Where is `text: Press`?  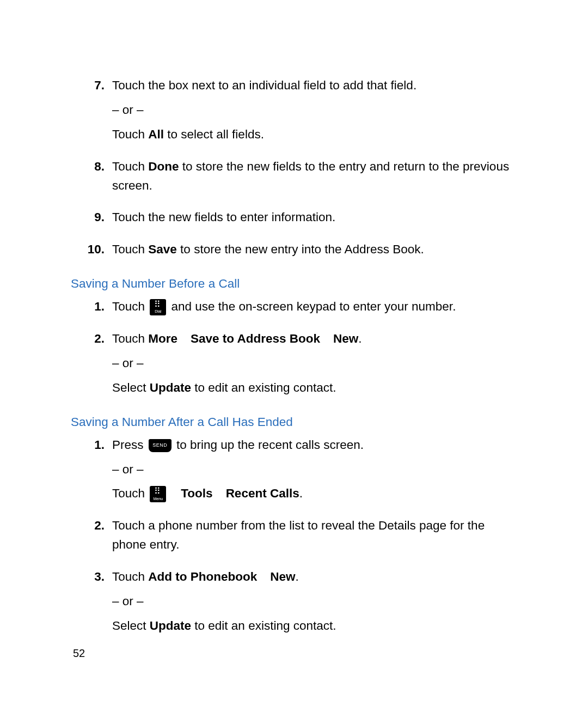 text: Press is located at coordinates (130, 445).